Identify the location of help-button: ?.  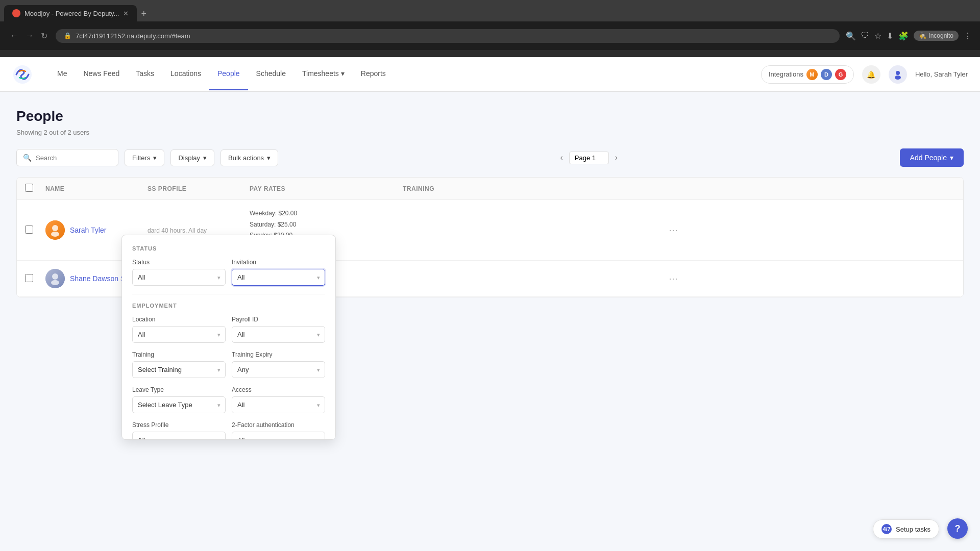
(958, 529).